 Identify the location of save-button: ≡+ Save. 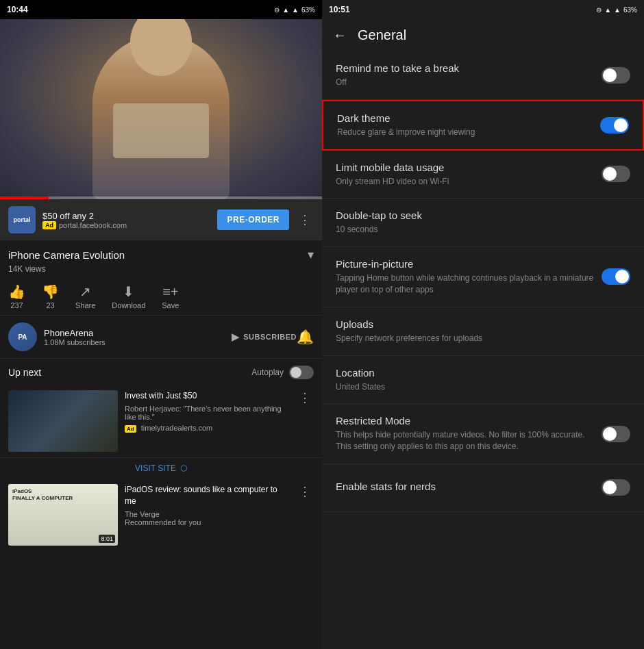
(170, 297).